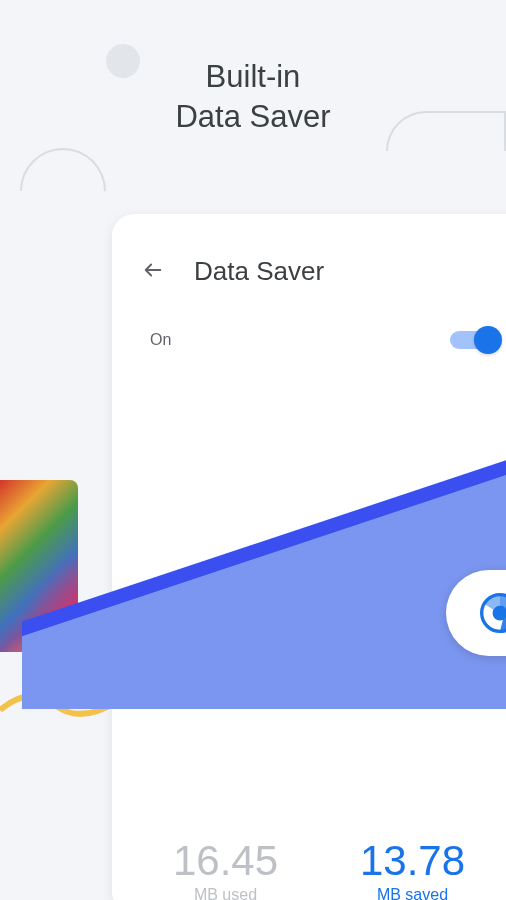 The width and height of the screenshot is (506, 900). Describe the element at coordinates (493, 613) in the screenshot. I see `chrome-icon` at that location.